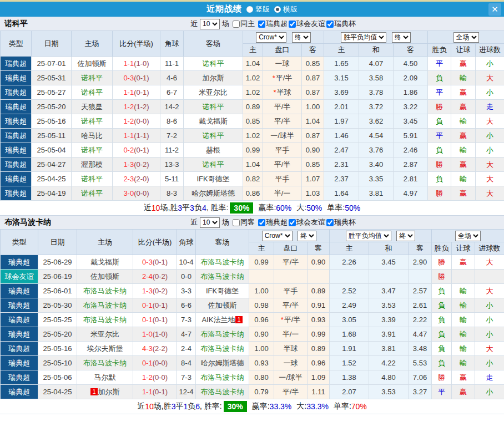  I want to click on home-team-cell: 天狼星, so click(92, 107).